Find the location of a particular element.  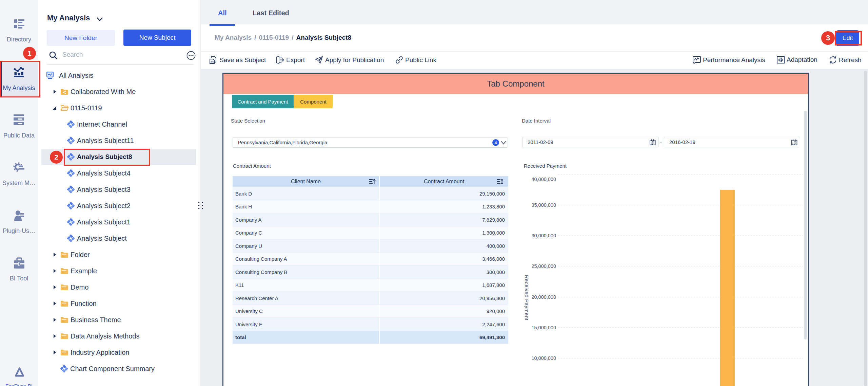

svg-text: 10,000,000 is located at coordinates (544, 358).